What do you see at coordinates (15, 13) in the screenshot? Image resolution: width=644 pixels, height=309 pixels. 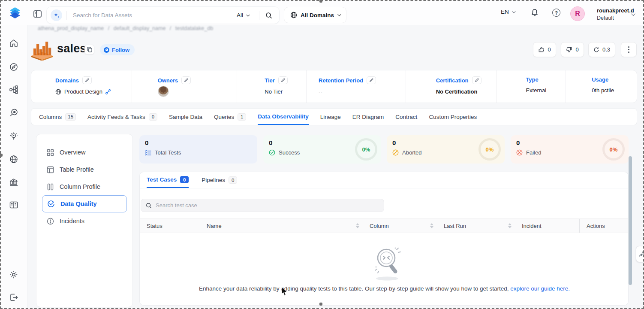 I see `app-logo-icon` at bounding box center [15, 13].